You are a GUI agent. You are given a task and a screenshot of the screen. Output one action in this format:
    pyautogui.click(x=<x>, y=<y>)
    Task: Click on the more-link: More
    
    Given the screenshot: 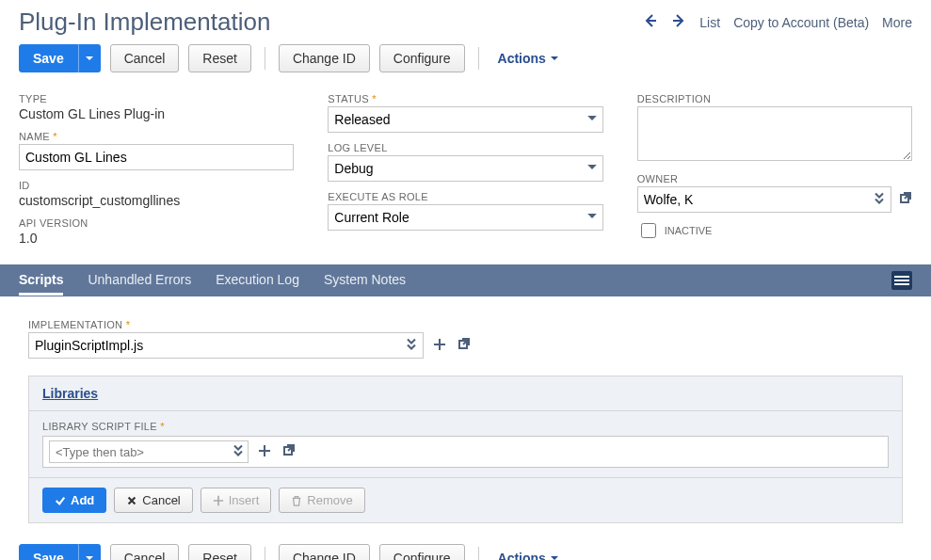 What is the action you would take?
    pyautogui.click(x=897, y=23)
    